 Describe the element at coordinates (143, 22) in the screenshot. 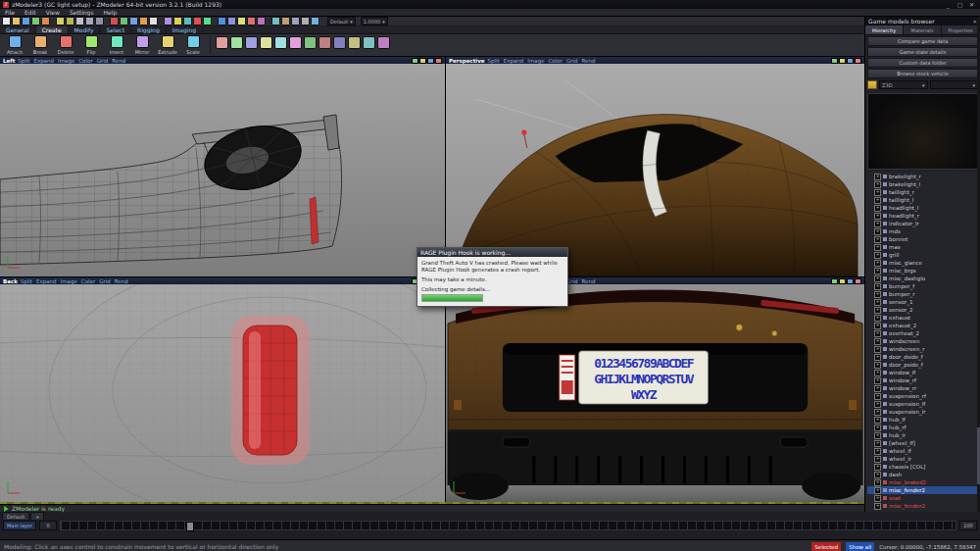

I see `scale-tool-icon` at that location.